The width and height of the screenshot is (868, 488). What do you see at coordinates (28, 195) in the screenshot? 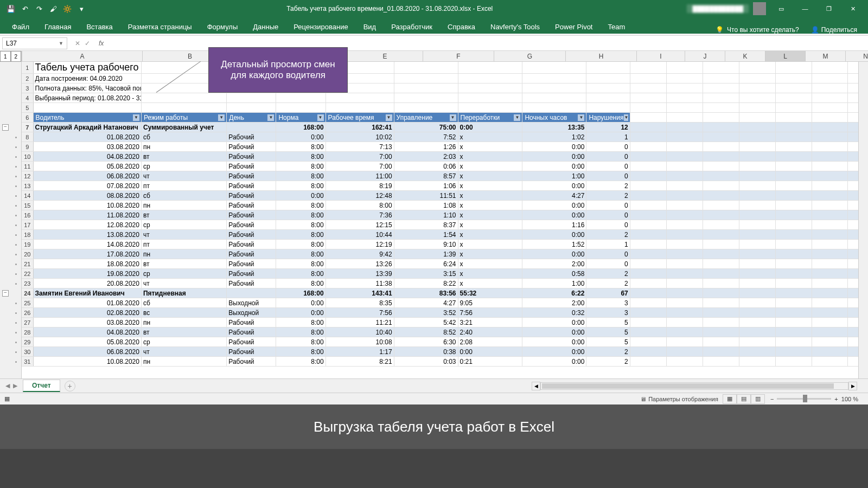
I see `row-header: 14` at bounding box center [28, 195].